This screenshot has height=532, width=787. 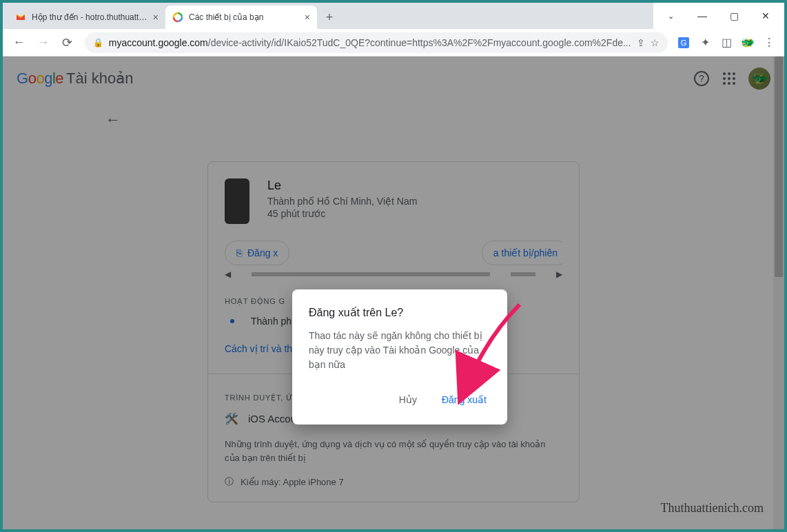 What do you see at coordinates (400, 357) in the screenshot?
I see `signout-dialog: Đăng xuất trên Le? Thao tác này sẽ ngăn …` at bounding box center [400, 357].